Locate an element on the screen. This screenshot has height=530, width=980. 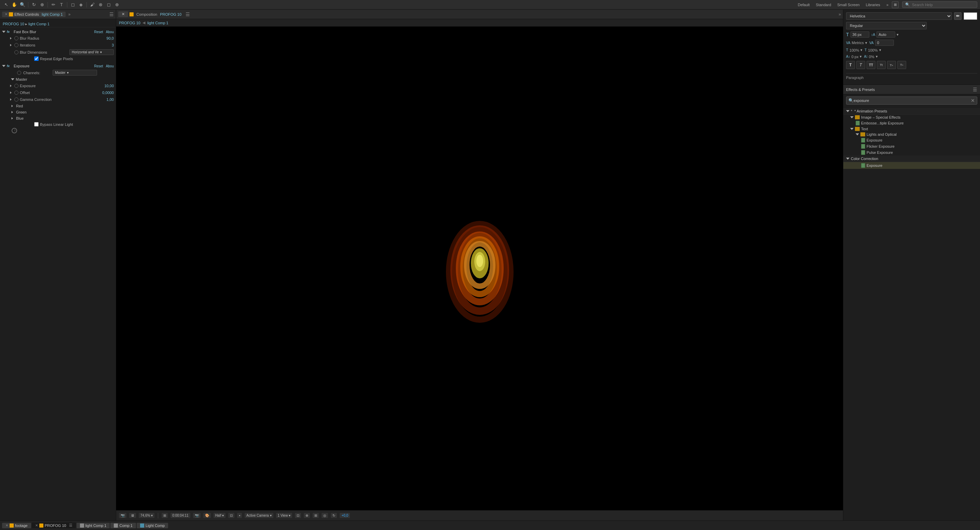
workspace-libraries: Libraries is located at coordinates (873, 5).